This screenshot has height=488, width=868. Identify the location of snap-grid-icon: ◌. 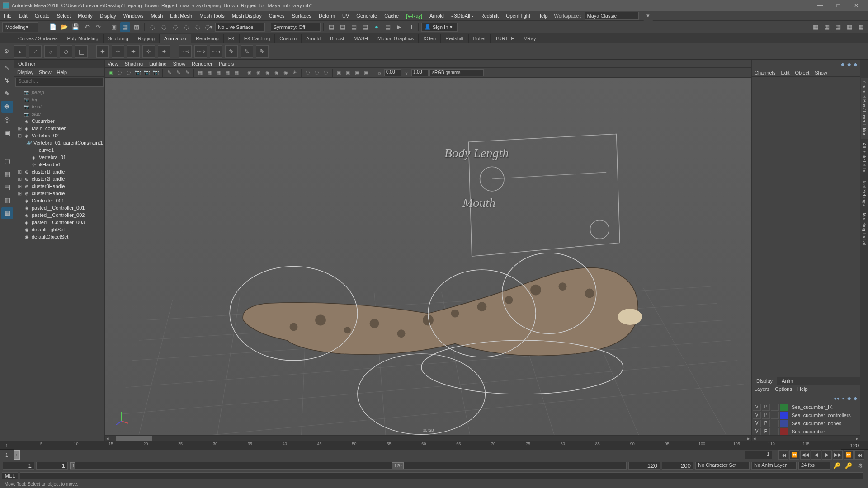
(152, 27).